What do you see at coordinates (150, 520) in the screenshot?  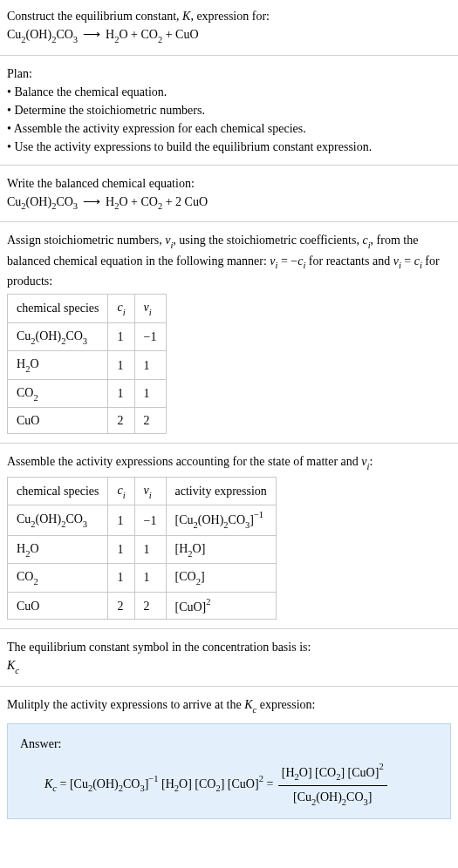 I see `cell-nu: −1` at bounding box center [150, 520].